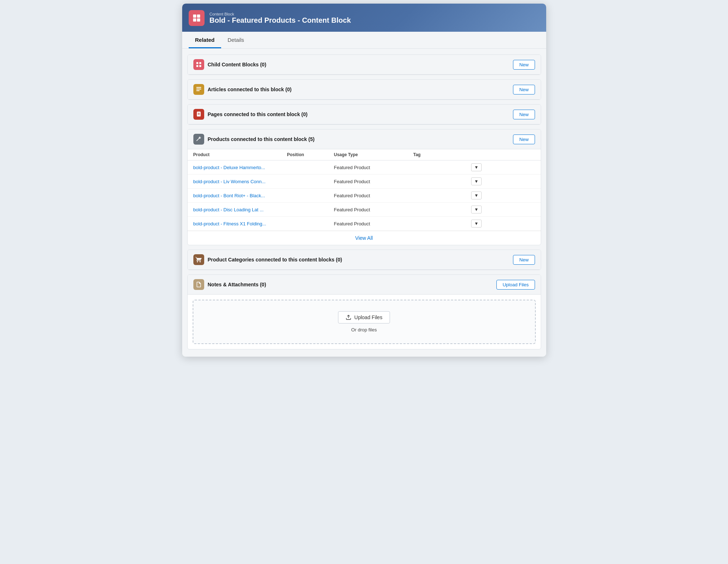 The image size is (728, 564). What do you see at coordinates (482, 224) in the screenshot?
I see `action-5: ▼` at bounding box center [482, 224].